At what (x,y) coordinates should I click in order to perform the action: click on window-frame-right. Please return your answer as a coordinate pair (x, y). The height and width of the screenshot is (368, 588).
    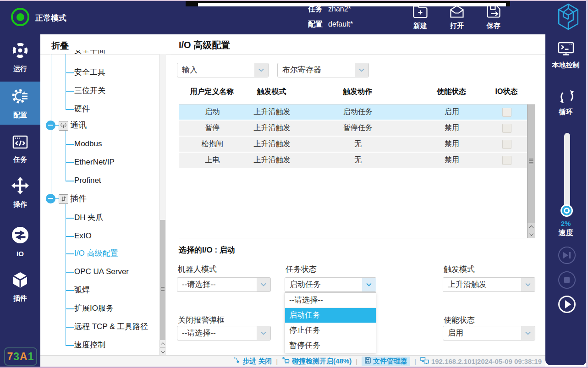
    Looking at the image, I should click on (587, 184).